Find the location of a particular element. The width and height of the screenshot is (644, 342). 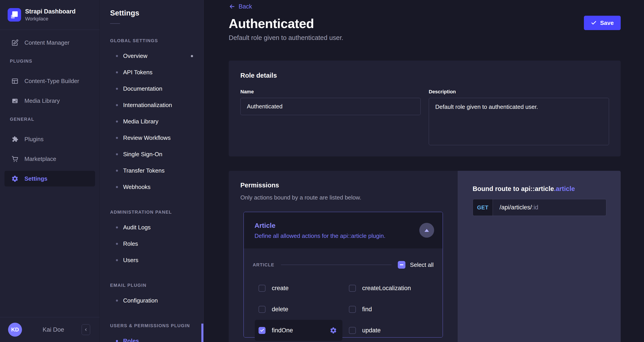

sidebar-item-label: Settings is located at coordinates (36, 179).